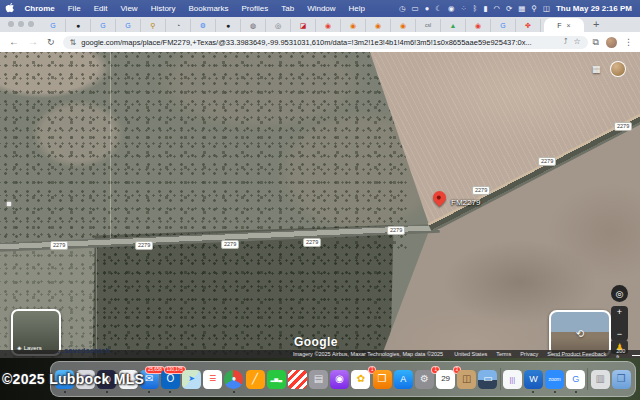 This screenshot has height=400, width=640. I want to click on attr-terms: Terms, so click(504, 354).